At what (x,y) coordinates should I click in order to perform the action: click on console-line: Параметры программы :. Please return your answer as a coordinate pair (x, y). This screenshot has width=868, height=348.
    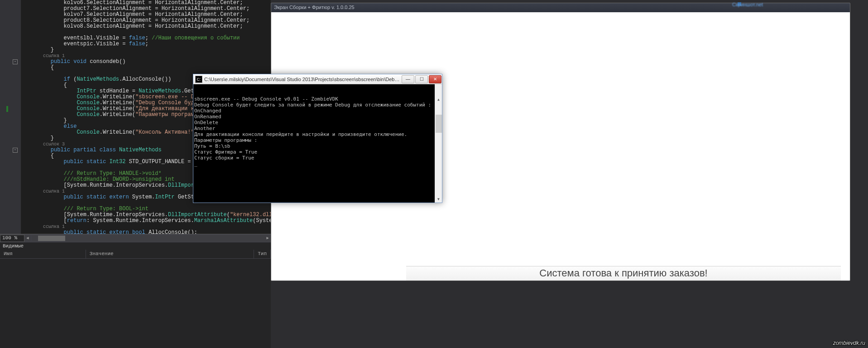
    Looking at the image, I should click on (318, 140).